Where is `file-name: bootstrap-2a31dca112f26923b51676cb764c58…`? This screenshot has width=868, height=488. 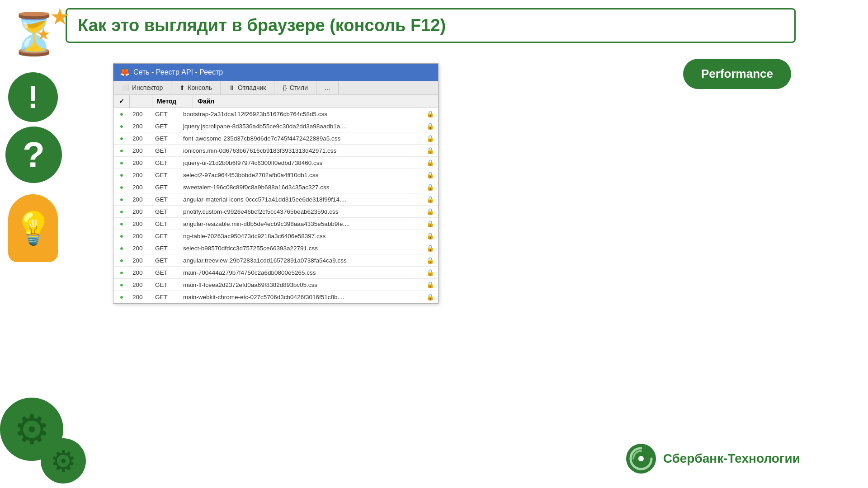 file-name: bootstrap-2a31dca112f26923b51676cb764c58… is located at coordinates (301, 114).